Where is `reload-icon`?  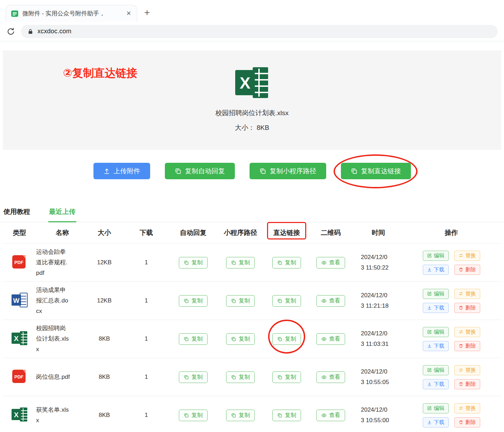 reload-icon is located at coordinates (11, 32).